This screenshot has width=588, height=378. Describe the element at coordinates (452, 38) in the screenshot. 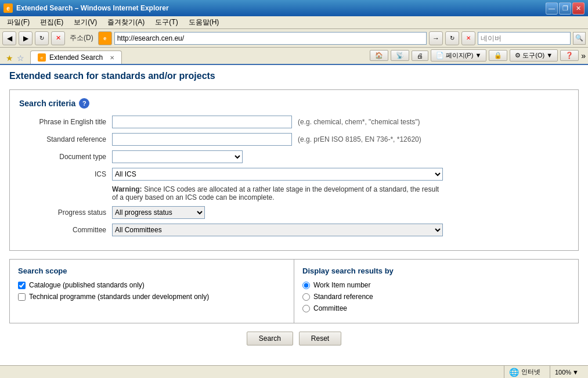

I see `refresh-btn2: ↻` at that location.